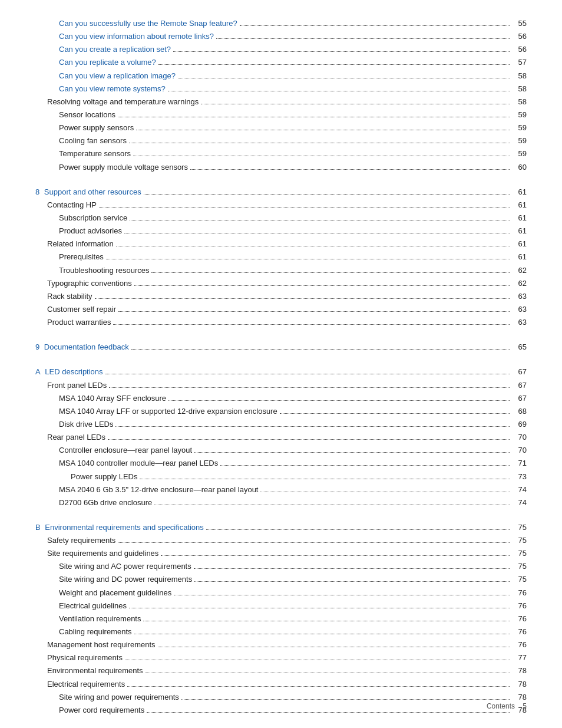  What do you see at coordinates (281, 24) in the screenshot?
I see `toc-entry-remote-snap: Can you successfully use the Remote Snap…` at bounding box center [281, 24].